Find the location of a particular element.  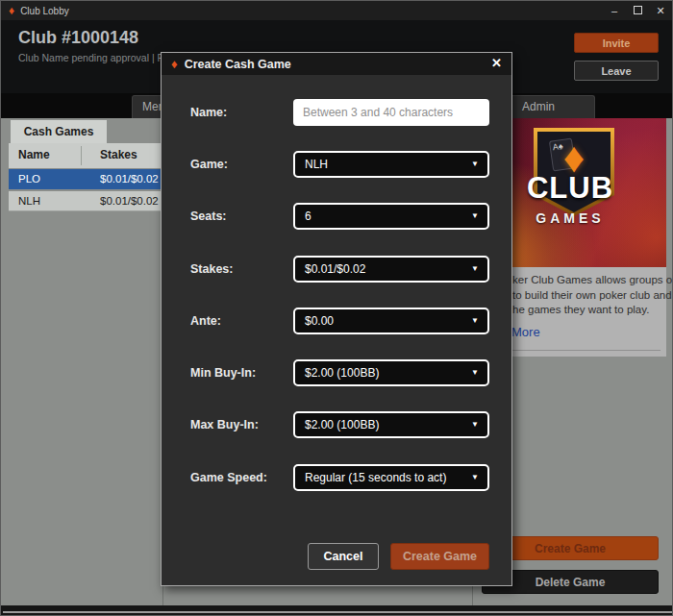

game-speed-label: Game Speed: is located at coordinates (229, 478).